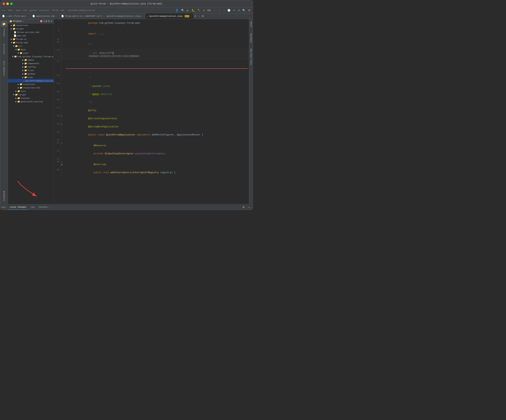 The height and width of the screenshot is (420, 506). Describe the element at coordinates (31, 53) in the screenshot. I see `tree-item-java: ▼ 📁 java` at that location.